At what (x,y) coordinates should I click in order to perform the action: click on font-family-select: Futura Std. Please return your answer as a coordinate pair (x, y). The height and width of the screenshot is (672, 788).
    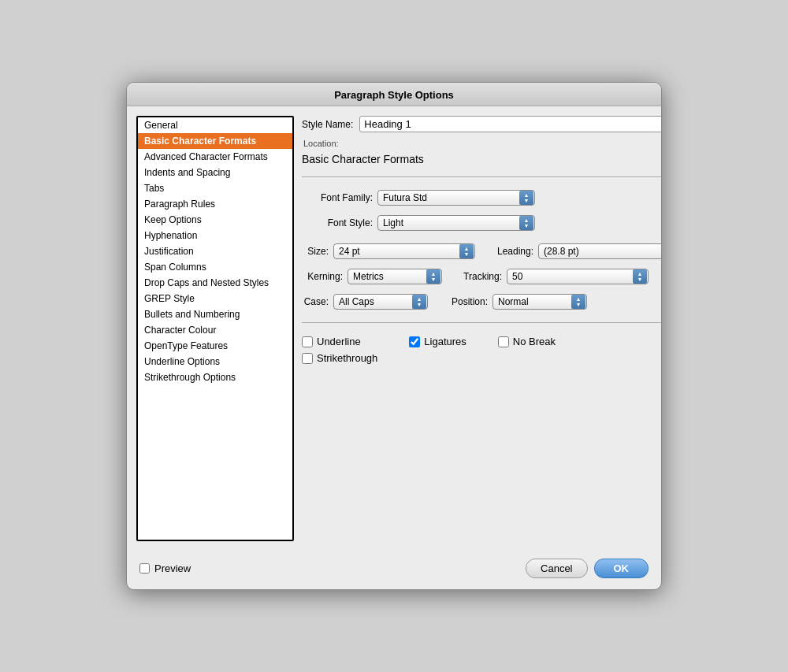
    Looking at the image, I should click on (456, 198).